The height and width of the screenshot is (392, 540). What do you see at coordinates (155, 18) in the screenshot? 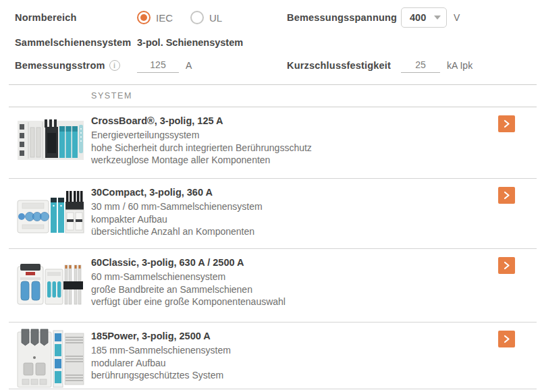
I see `radio-iec: IEC` at bounding box center [155, 18].